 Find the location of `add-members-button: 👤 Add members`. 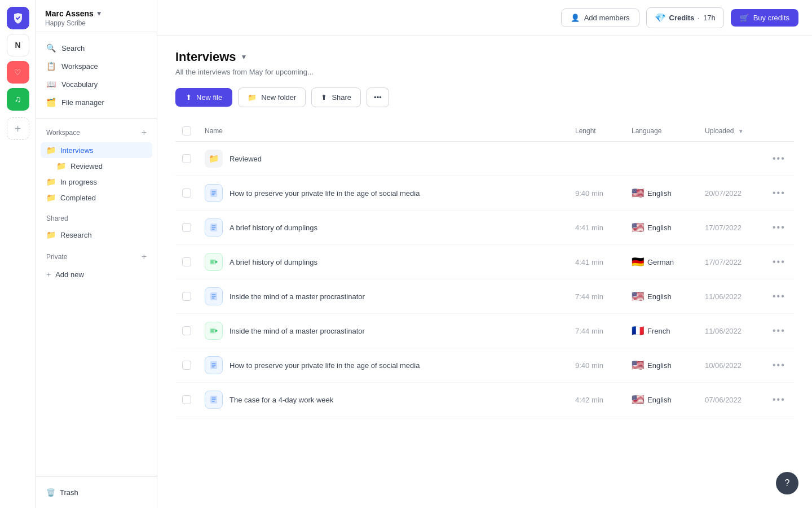

add-members-button: 👤 Add members is located at coordinates (600, 18).